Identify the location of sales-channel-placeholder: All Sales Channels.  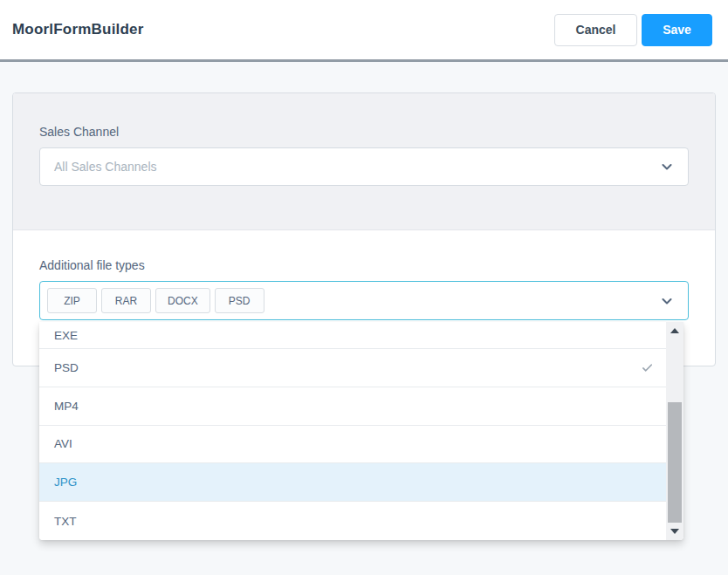
(106, 167).